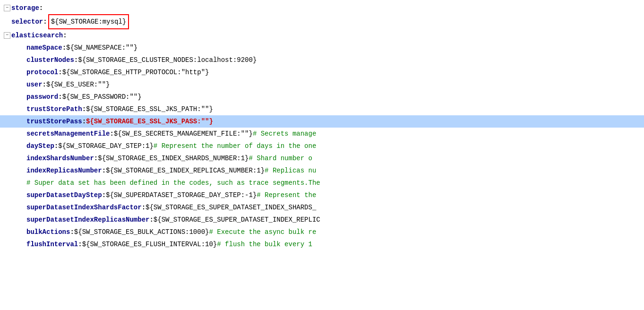  What do you see at coordinates (88, 220) in the screenshot?
I see `key-superdatasetindexreplicasnumber: superDatasetIndexReplicasNumber` at bounding box center [88, 220].